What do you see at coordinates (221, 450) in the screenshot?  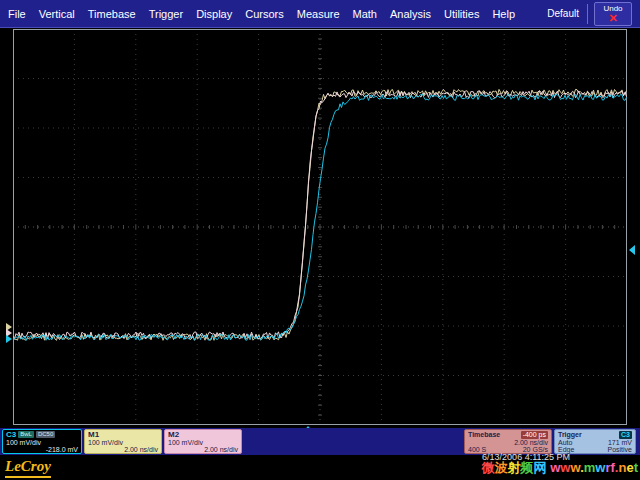 I see `m2-timebase: 2.00 ns/div` at bounding box center [221, 450].